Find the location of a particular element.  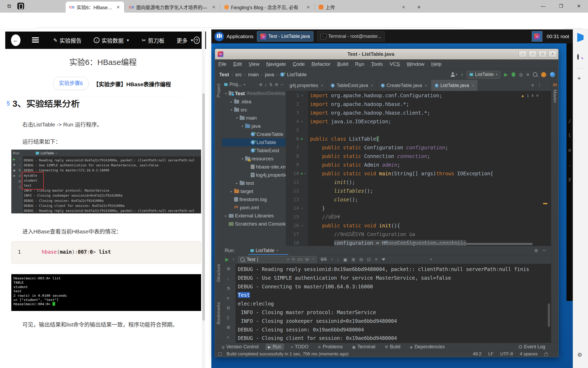

menu-file: File is located at coordinates (223, 64).